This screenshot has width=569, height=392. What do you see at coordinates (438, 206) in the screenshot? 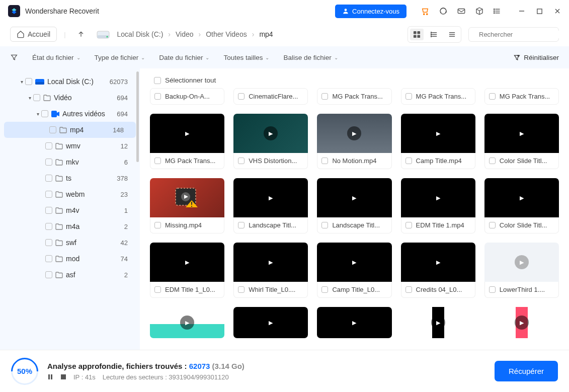
I see `file-card: ▶EDM Title 1.mp4` at bounding box center [438, 206].